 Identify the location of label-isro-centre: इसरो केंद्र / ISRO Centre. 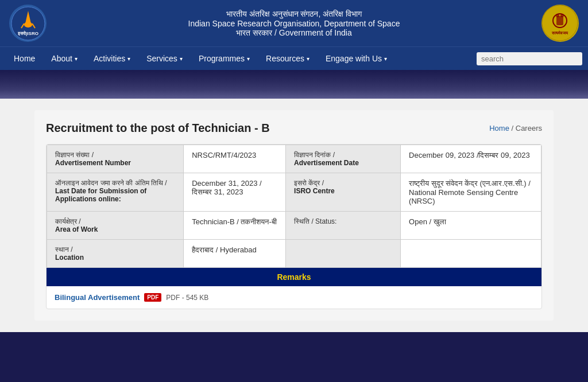
(343, 193).